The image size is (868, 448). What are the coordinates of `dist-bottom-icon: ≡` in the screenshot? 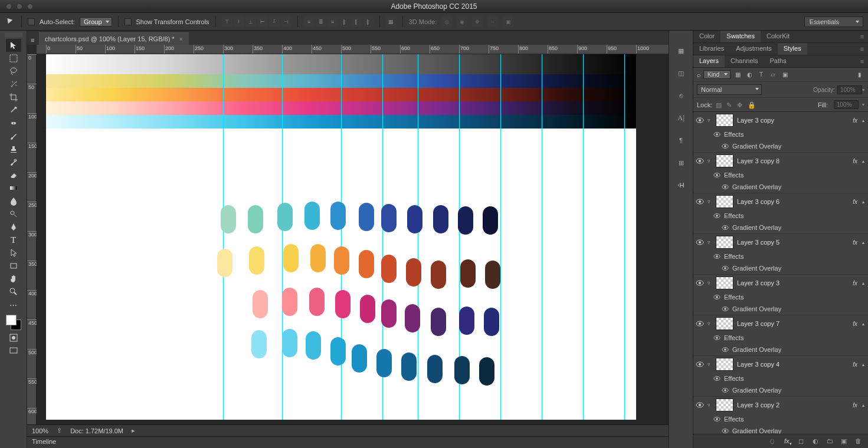 It's located at (333, 22).